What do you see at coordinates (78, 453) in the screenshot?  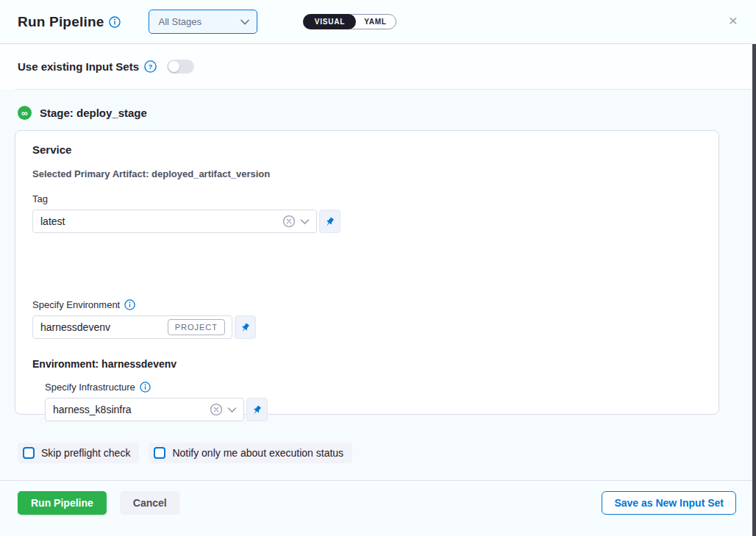 I see `skip-preflight-option: Skip preflight check` at bounding box center [78, 453].